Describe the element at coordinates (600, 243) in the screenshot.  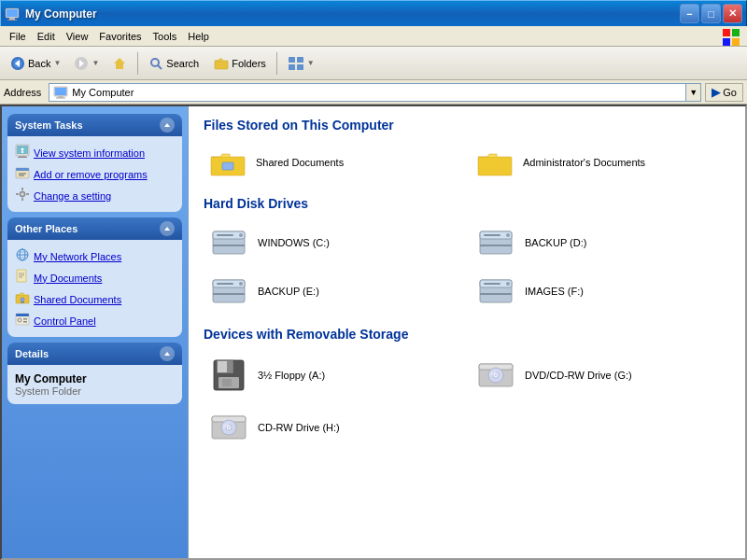
I see `backup-d-drive: BACKUP (D:)` at that location.